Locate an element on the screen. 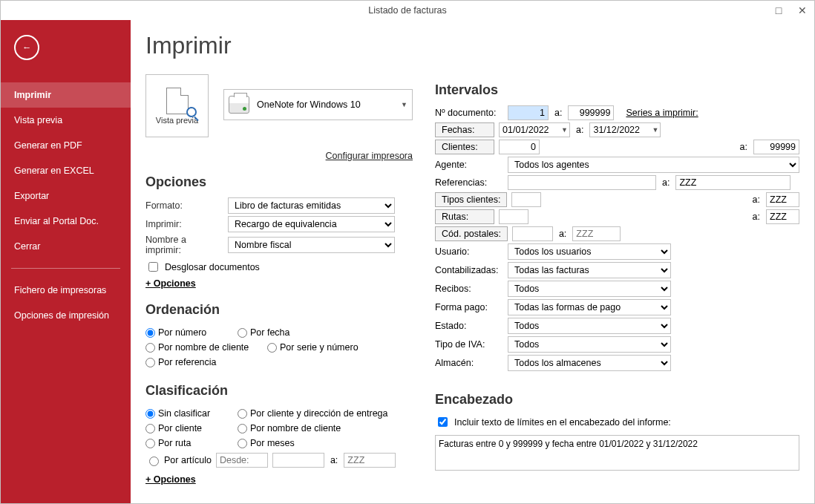 The height and width of the screenshot is (504, 815). nombre-select: Nombre fiscal is located at coordinates (312, 245).